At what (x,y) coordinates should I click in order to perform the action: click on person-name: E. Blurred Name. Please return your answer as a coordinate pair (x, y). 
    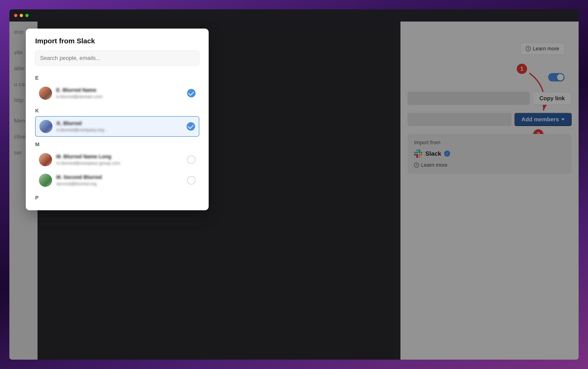
    Looking at the image, I should click on (122, 90).